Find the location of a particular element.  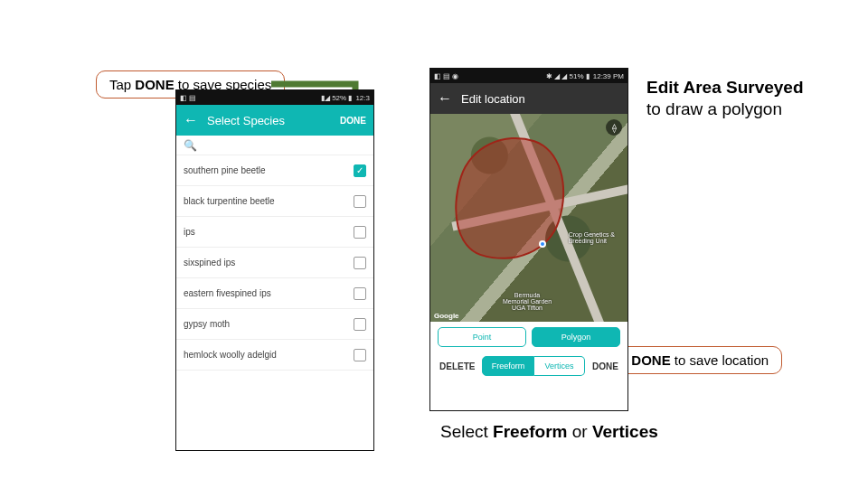

map-attribution: Google is located at coordinates (447, 316).